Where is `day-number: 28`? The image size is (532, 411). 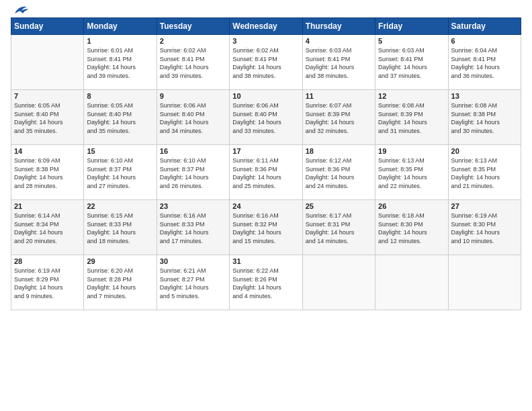 day-number: 28 is located at coordinates (47, 261).